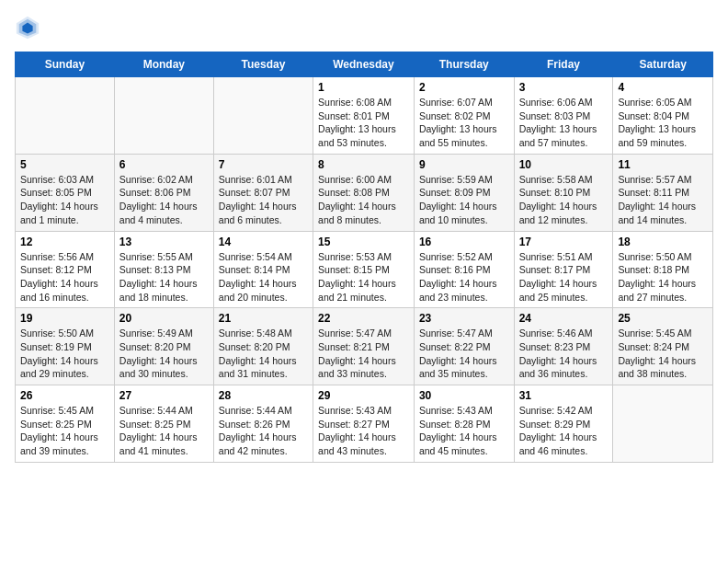 The height and width of the screenshot is (563, 728). Describe the element at coordinates (364, 424) in the screenshot. I see `calendar-week-row: 26Sunrise: 5:45 AMSunset: 8:25 PMDayligh…` at that location.